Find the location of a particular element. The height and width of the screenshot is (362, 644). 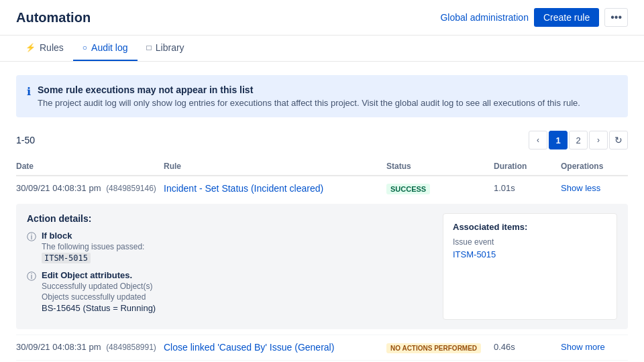

if-block-issue: ITSM-5015 is located at coordinates (66, 258).